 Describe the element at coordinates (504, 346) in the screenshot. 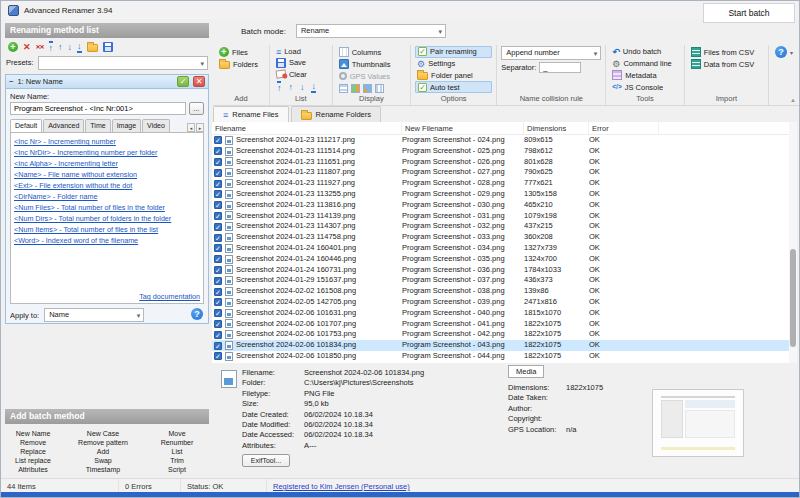

I see `table-row: Screenshot 2024-02-06 101834.png Program…` at that location.